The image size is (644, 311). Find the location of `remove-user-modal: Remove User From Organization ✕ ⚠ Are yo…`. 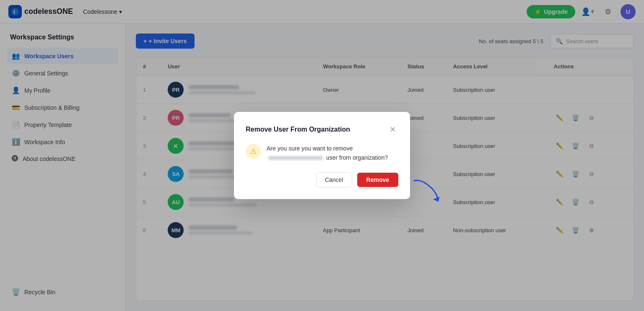

remove-user-modal: Remove User From Organization ✕ ⚠ Are yo… is located at coordinates (322, 156).